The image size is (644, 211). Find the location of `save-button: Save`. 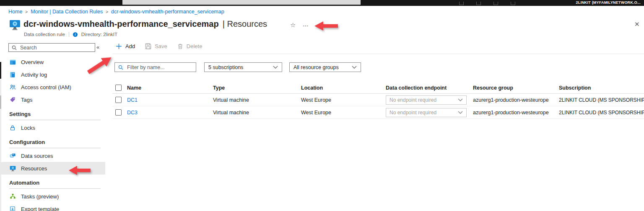

save-button: Save is located at coordinates (156, 46).